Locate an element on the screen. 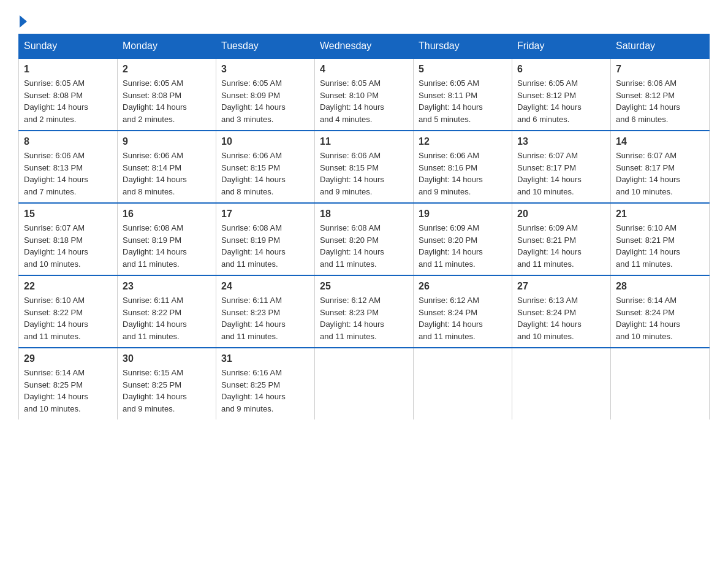 The height and width of the screenshot is (563, 728). day-info: Sunrise: 6:06 AM Sunset: 8:13 PM Dayligh… is located at coordinates (68, 174).